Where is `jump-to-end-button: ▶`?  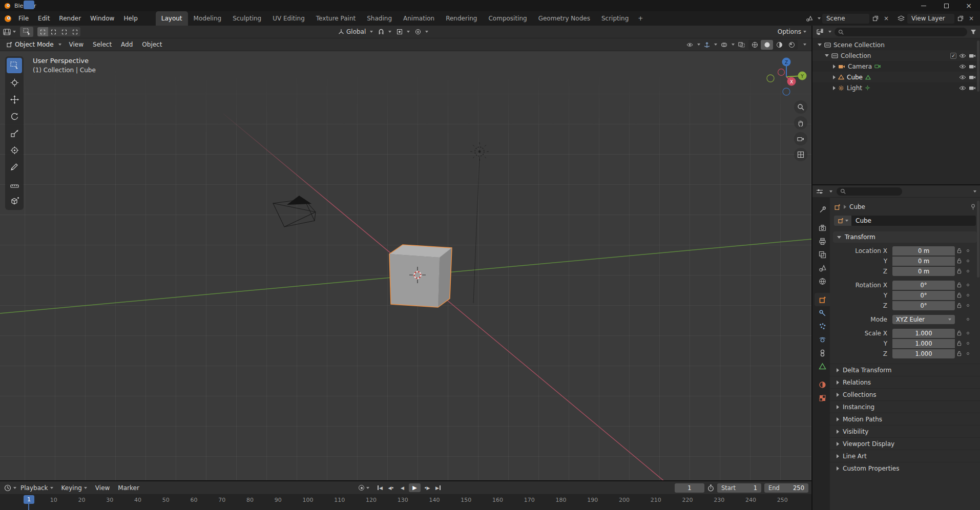
jump-to-end-button: ▶ is located at coordinates (439, 487).